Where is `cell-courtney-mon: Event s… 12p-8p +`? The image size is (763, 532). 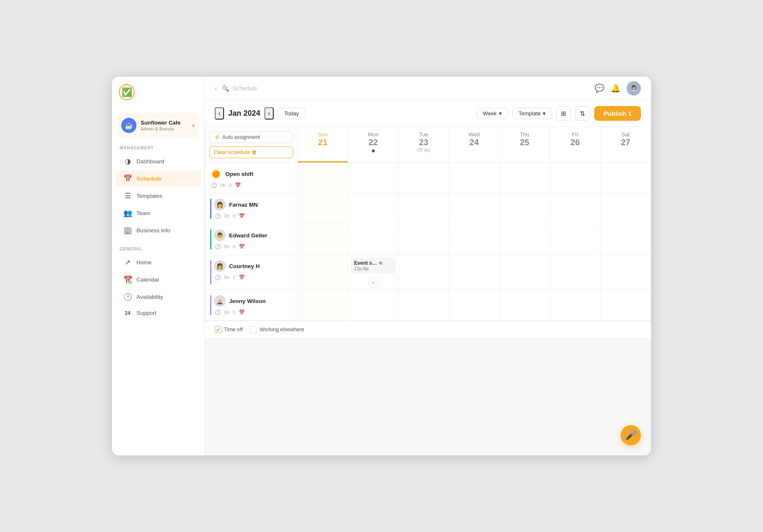
cell-courtney-mon: Event s… 12p-8p + is located at coordinates (373, 273).